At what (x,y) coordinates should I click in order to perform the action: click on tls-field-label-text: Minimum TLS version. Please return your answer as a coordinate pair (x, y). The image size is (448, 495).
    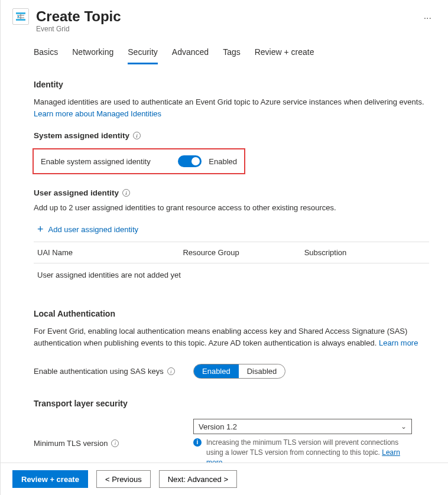
    Looking at the image, I should click on (71, 443).